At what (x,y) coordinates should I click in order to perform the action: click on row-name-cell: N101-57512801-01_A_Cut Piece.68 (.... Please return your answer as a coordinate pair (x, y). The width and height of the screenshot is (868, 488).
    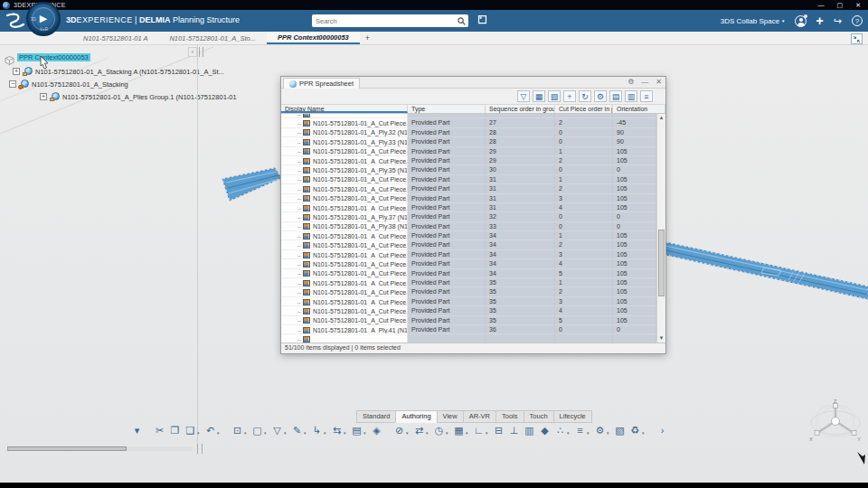
    Looking at the image, I should click on (344, 264).